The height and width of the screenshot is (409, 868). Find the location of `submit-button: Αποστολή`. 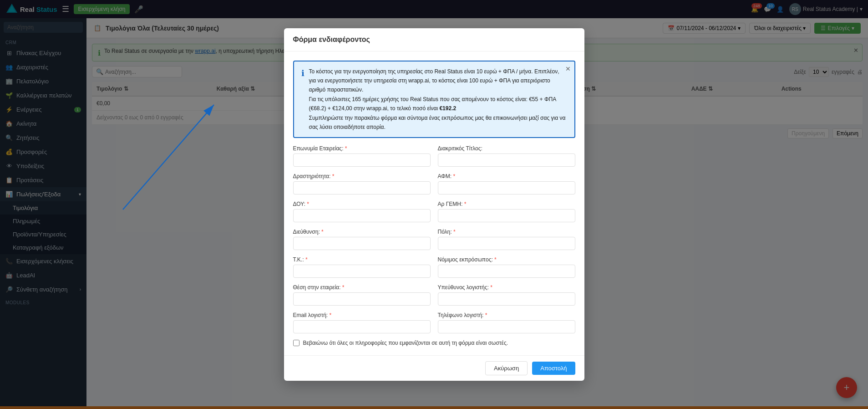

submit-button: Αποστολή is located at coordinates (553, 368).